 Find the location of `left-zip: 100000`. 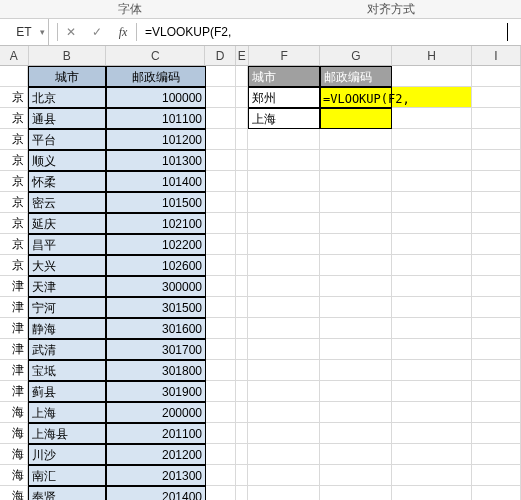

left-zip: 100000 is located at coordinates (156, 98).